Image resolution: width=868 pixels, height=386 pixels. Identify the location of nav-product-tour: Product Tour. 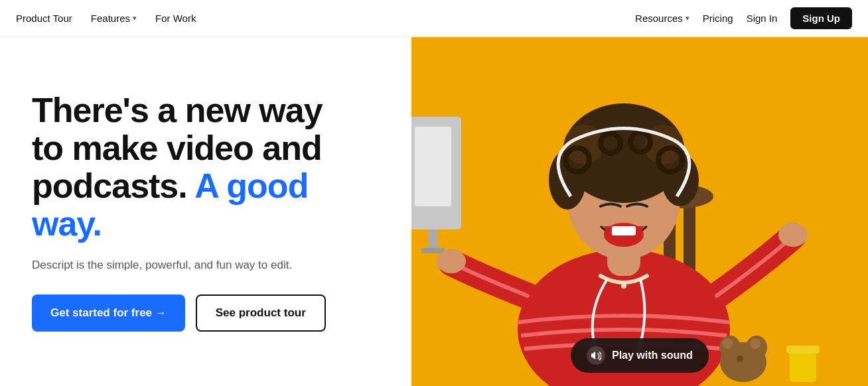
(44, 19).